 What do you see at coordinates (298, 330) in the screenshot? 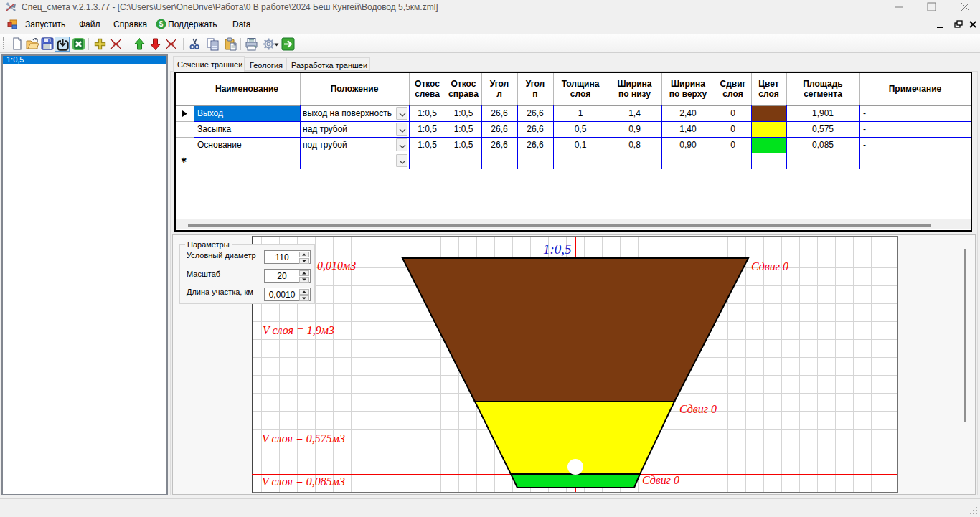
I see `svg-text: V слоя = 1,9м3` at bounding box center [298, 330].